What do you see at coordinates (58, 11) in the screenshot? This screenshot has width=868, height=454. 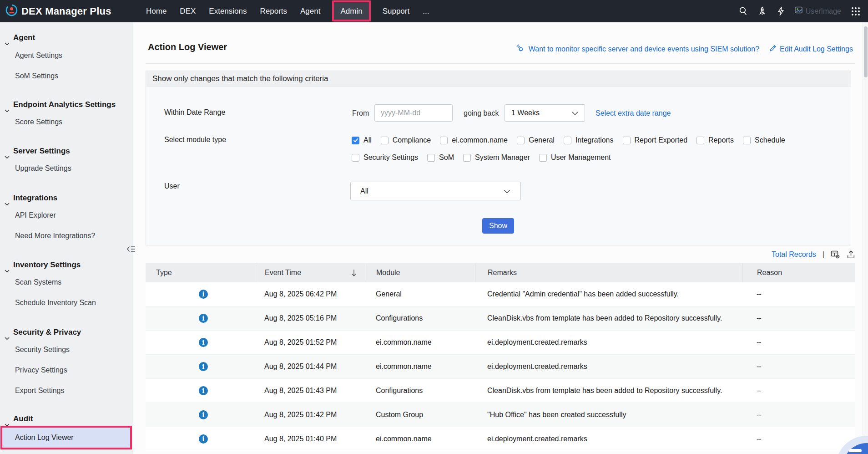 I see `brand: DEX Manager Plus` at bounding box center [58, 11].